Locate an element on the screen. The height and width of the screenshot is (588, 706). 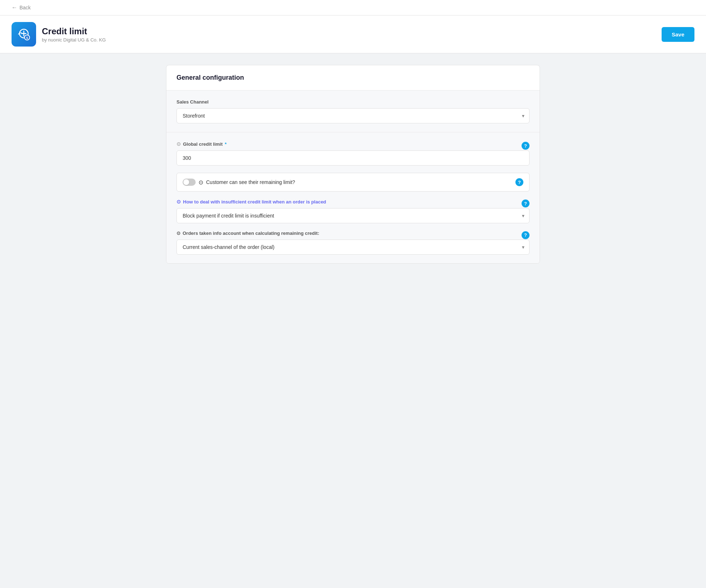
required-marker: * is located at coordinates (226, 144).